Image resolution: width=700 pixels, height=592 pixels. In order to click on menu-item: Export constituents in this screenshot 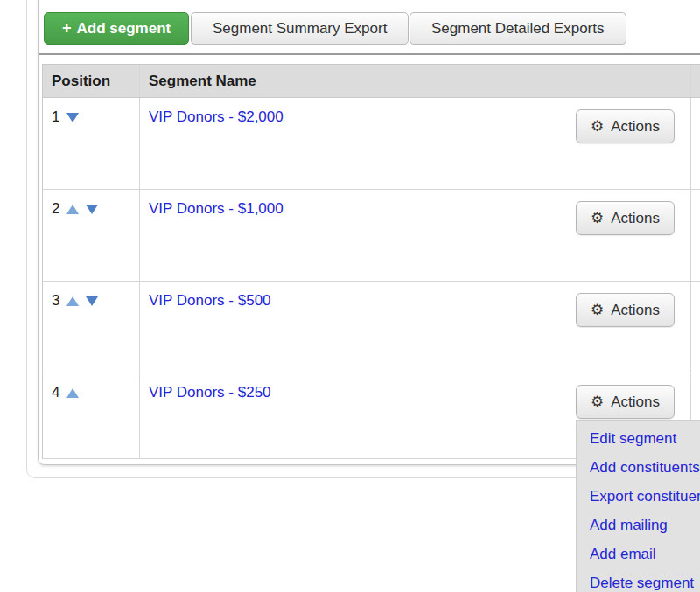, I will do `click(639, 497)`.